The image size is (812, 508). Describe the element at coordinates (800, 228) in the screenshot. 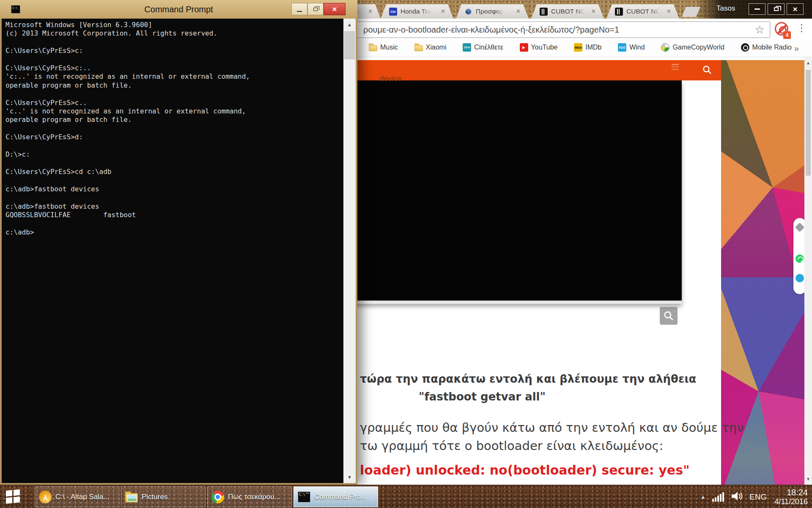

I see `share-icon` at that location.